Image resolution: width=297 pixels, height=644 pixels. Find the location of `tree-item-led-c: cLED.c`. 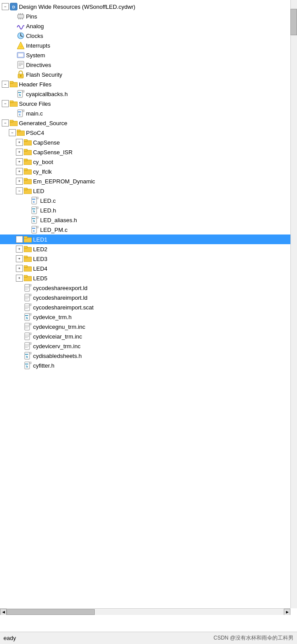

tree-item-led-c: cLED.c is located at coordinates (145, 201).